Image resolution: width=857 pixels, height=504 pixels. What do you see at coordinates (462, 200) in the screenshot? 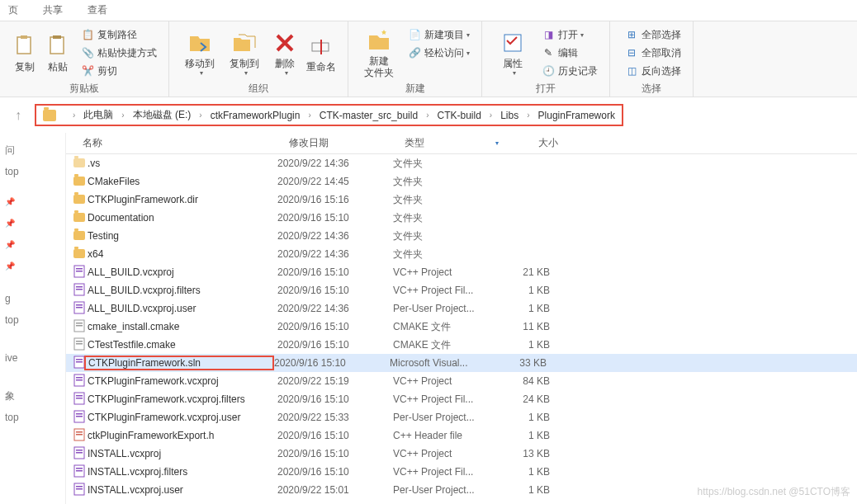
I see `file-row: CTKPluginFramework.dir2020/9/16 15:16文件夹` at bounding box center [462, 200].